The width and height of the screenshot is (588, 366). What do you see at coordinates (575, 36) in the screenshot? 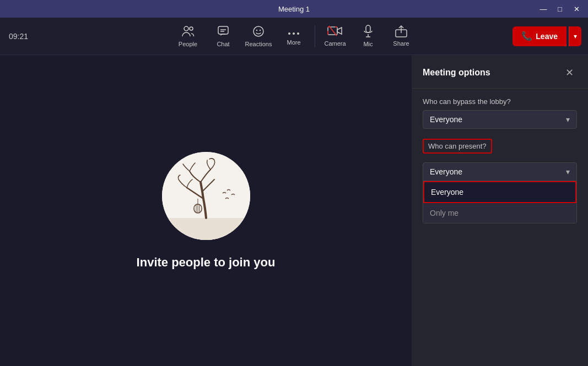
I see `leave-dropdown-button: ▾` at bounding box center [575, 36].